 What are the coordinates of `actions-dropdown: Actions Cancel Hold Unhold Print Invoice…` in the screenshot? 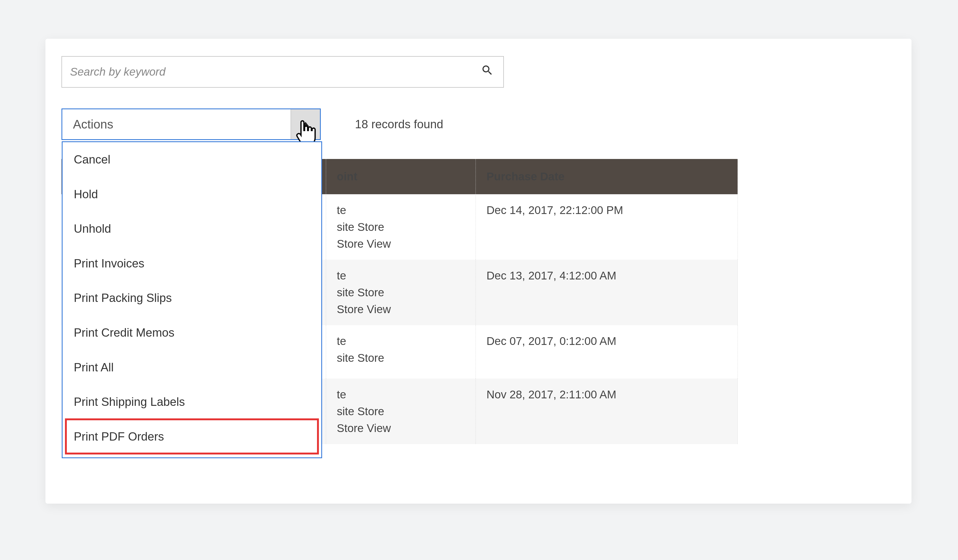 It's located at (191, 124).